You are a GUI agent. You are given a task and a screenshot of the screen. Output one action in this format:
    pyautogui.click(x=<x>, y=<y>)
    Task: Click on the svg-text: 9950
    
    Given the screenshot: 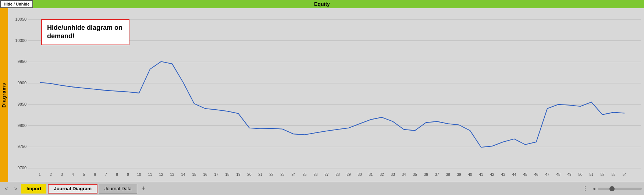 What is the action you would take?
    pyautogui.click(x=22, y=61)
    